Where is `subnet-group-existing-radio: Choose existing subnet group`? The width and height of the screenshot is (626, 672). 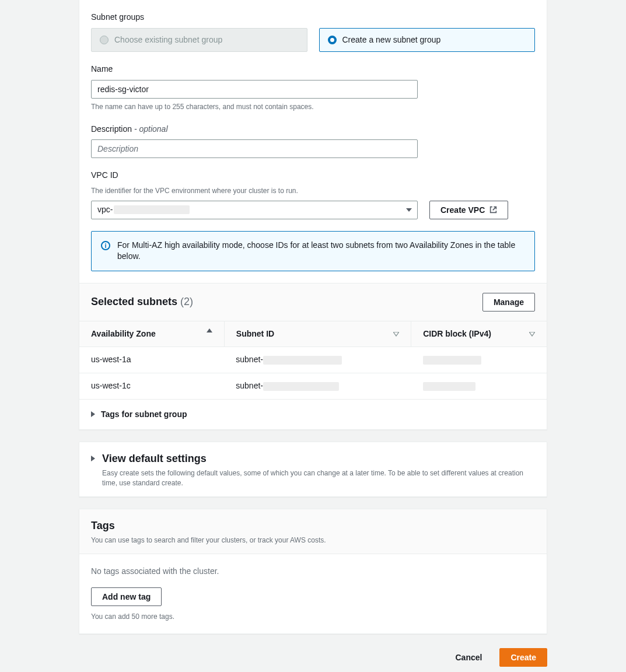 subnet-group-existing-radio: Choose existing subnet group is located at coordinates (200, 40).